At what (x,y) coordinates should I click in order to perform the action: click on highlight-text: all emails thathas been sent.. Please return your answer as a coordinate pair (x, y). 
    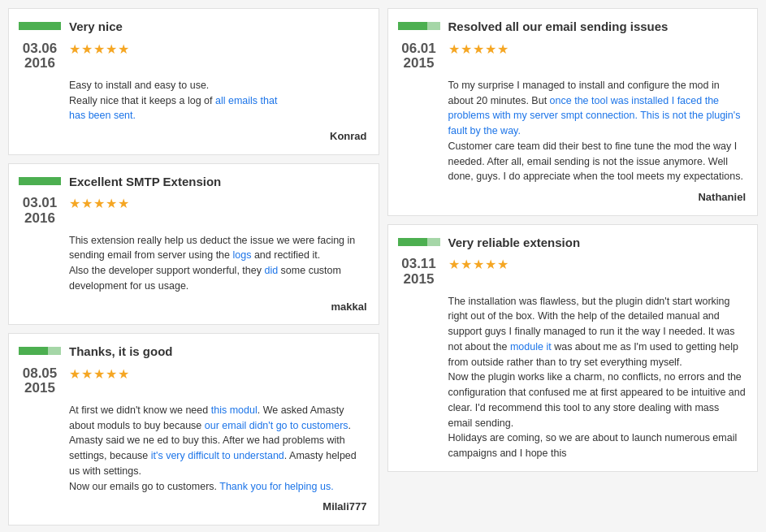
    Looking at the image, I should click on (173, 109).